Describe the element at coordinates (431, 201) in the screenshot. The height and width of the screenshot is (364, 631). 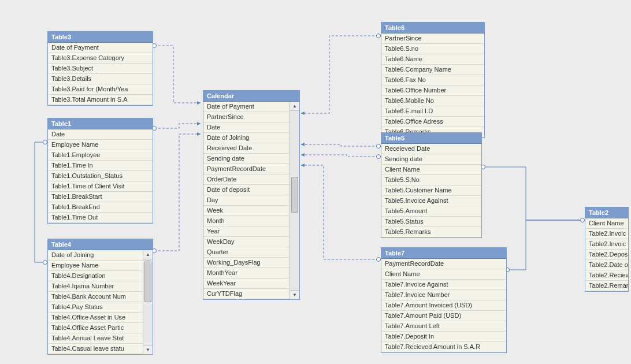
I see `table-row: Table5.Invoice Against` at that location.